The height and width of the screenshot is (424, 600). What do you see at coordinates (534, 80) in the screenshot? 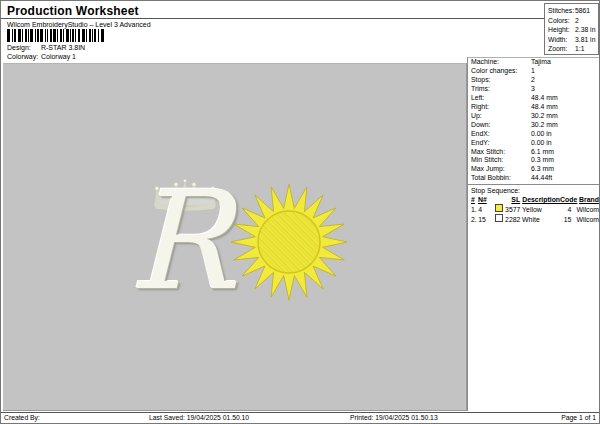
I see `machine-row: Stops:2` at bounding box center [534, 80].